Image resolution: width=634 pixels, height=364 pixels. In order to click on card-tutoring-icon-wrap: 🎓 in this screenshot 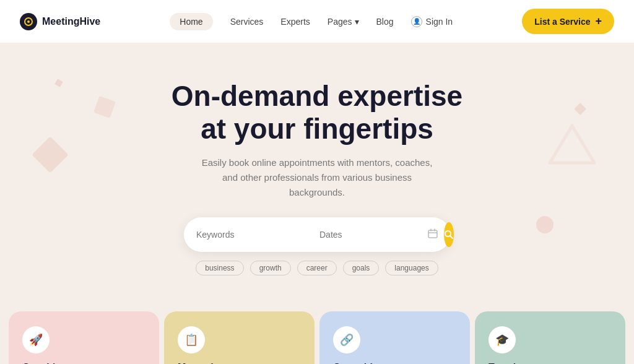, I will do `click(502, 340)`.